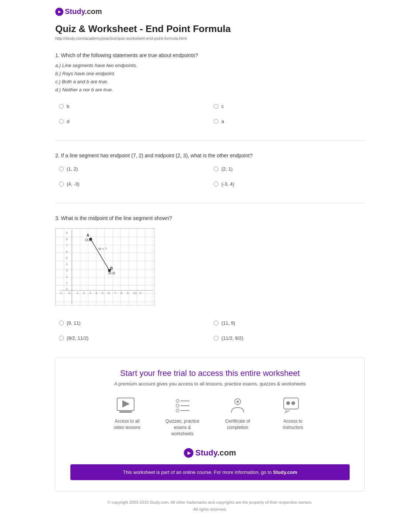 This screenshot has width=420, height=517. I want to click on radio-q3-11/2-9/2, so click(216, 338).